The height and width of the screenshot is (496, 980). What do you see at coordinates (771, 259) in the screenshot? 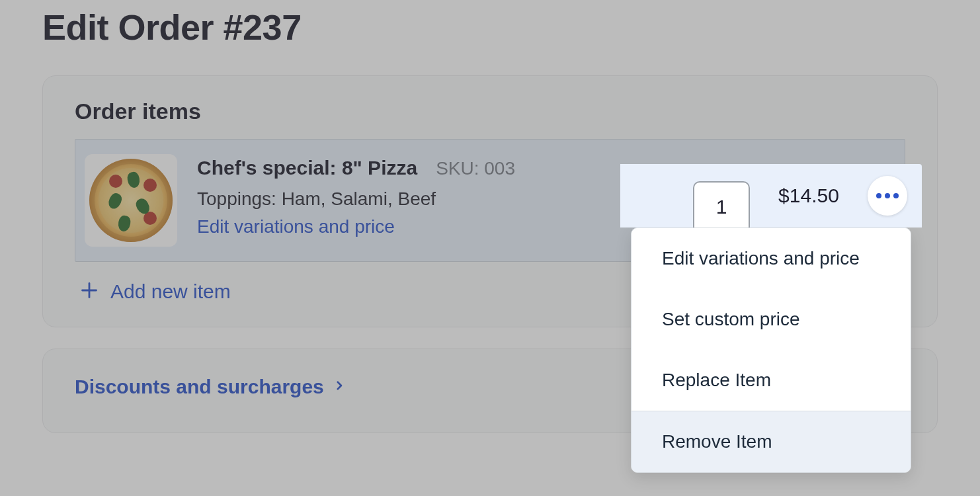
I see `menu-edit-variations: Edit variations and price` at bounding box center [771, 259].